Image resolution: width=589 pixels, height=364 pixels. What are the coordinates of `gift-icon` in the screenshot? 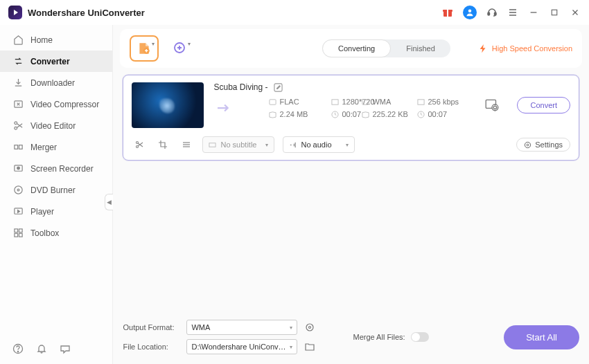 It's located at (448, 12).